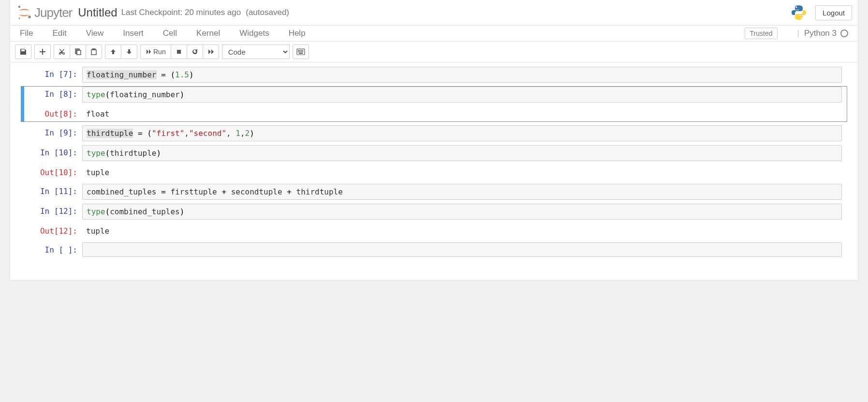  I want to click on menu-file: File, so click(26, 33).